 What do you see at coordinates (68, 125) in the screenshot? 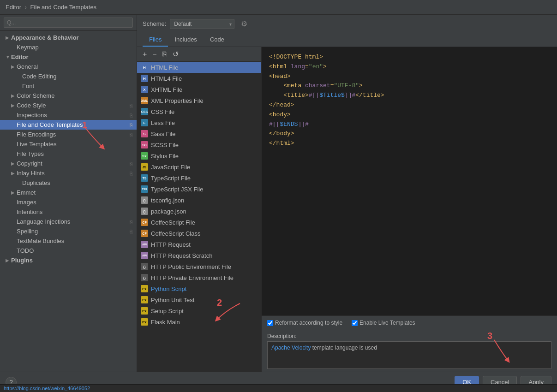
I see `sidebar-item-file-and-code-templates: File and Code Templates ⎘` at bounding box center [68, 125].